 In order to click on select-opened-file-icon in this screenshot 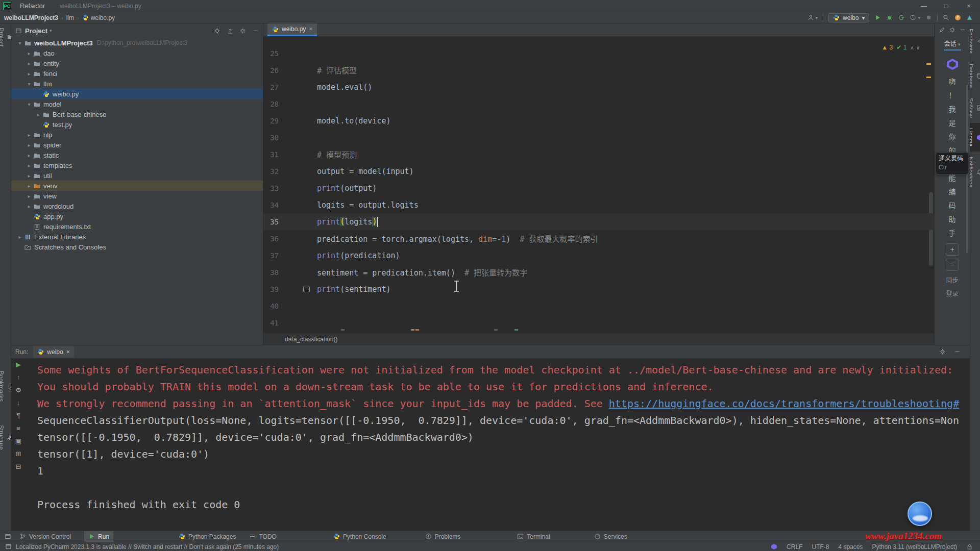, I will do `click(217, 31)`.